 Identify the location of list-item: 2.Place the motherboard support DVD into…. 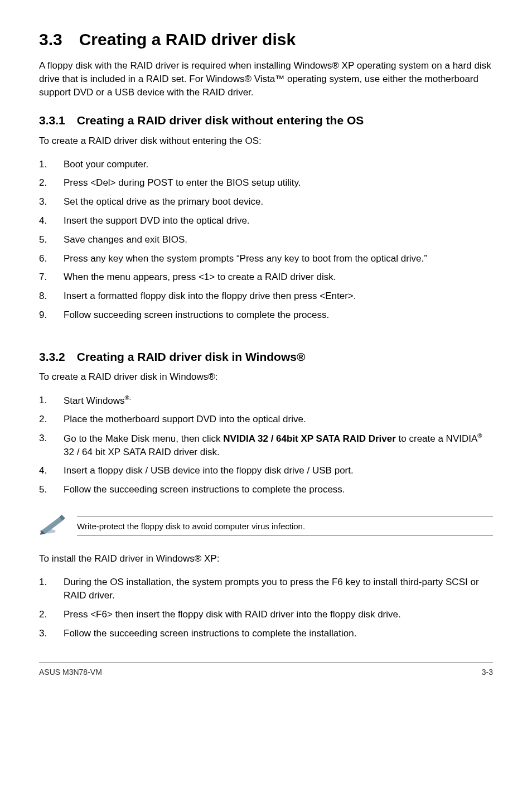
(266, 419).